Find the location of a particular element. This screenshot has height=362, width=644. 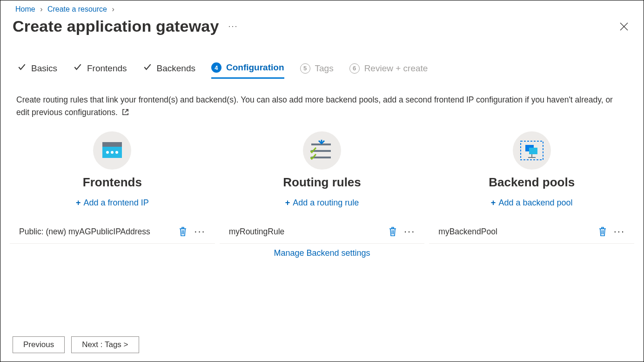

wizard-footer: Previous Next : Tags > is located at coordinates (76, 345).